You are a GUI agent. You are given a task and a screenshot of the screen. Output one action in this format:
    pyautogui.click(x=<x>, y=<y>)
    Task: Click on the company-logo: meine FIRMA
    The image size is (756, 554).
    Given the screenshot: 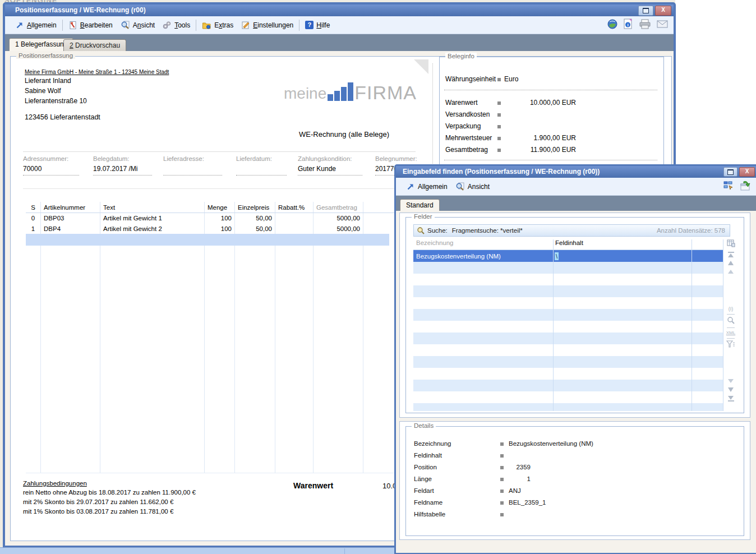 What is the action you would take?
    pyautogui.click(x=350, y=92)
    